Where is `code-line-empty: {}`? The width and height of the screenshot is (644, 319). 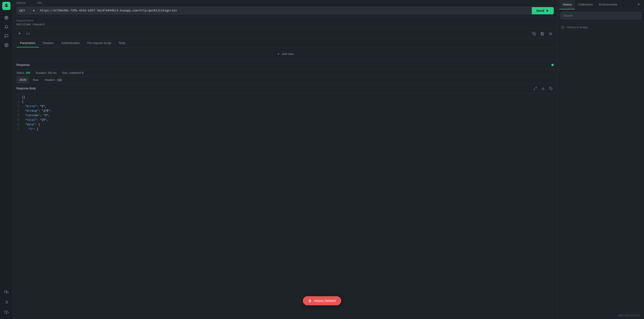 code-line-empty: {} is located at coordinates (285, 97).